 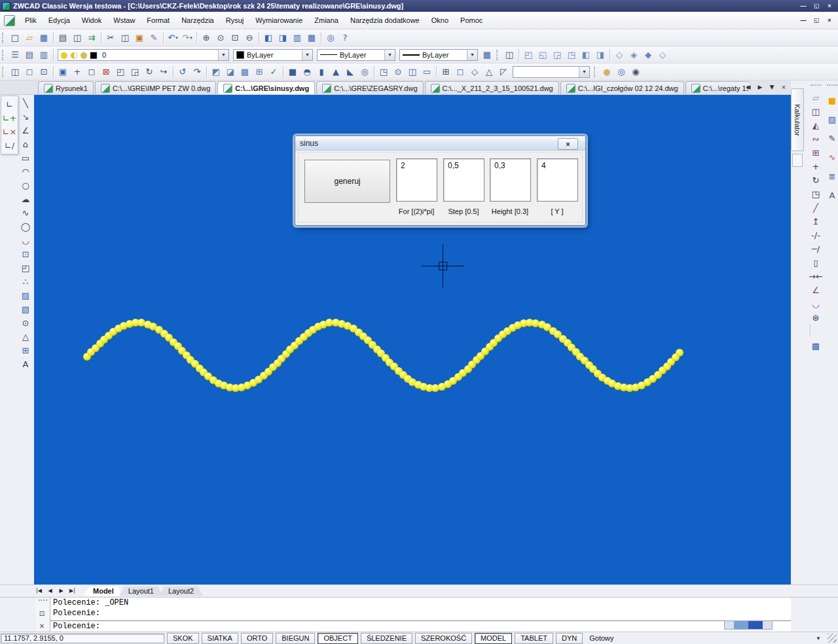 What do you see at coordinates (489, 72) in the screenshot?
I see `viewport-object-icon: △` at bounding box center [489, 72].